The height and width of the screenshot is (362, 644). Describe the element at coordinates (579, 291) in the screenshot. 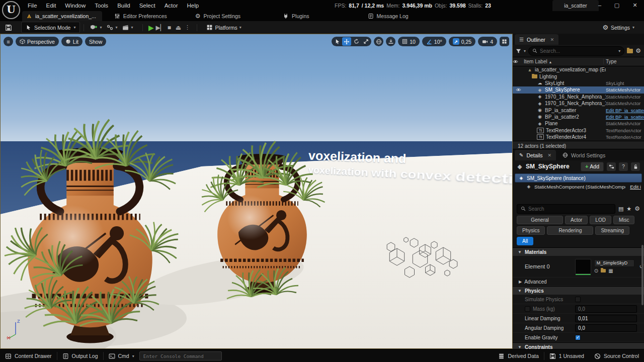

I see `section-physics: ▼ Physics` at that location.